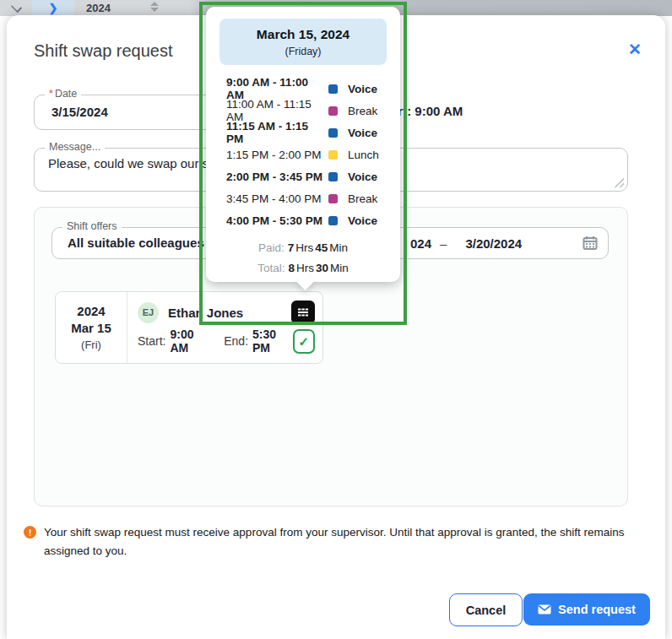 Image resolution: width=672 pixels, height=639 pixels. Describe the element at coordinates (303, 42) in the screenshot. I see `popup-header: March 15, 2024 (Friday)` at that location.